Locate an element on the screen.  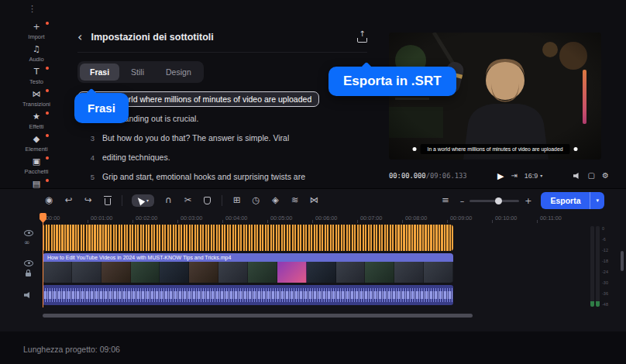
meter-label: -36 is located at coordinates (605, 294).